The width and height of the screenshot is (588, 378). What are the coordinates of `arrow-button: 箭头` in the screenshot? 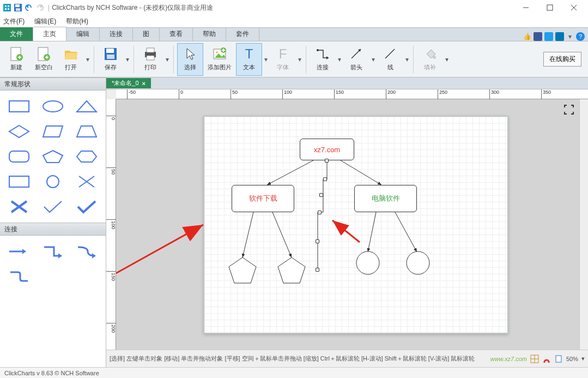 It's located at (356, 59).